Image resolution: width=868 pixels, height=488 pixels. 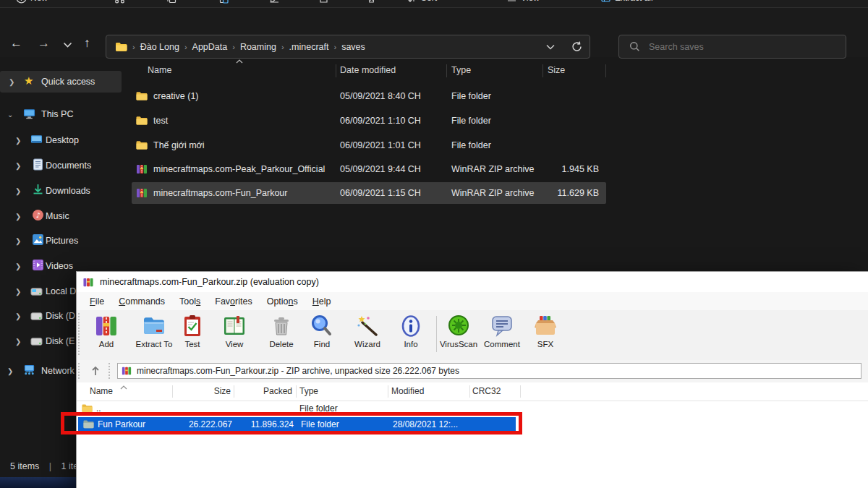 What do you see at coordinates (68, 45) in the screenshot?
I see `recent-locations-chevron-icon` at bounding box center [68, 45].